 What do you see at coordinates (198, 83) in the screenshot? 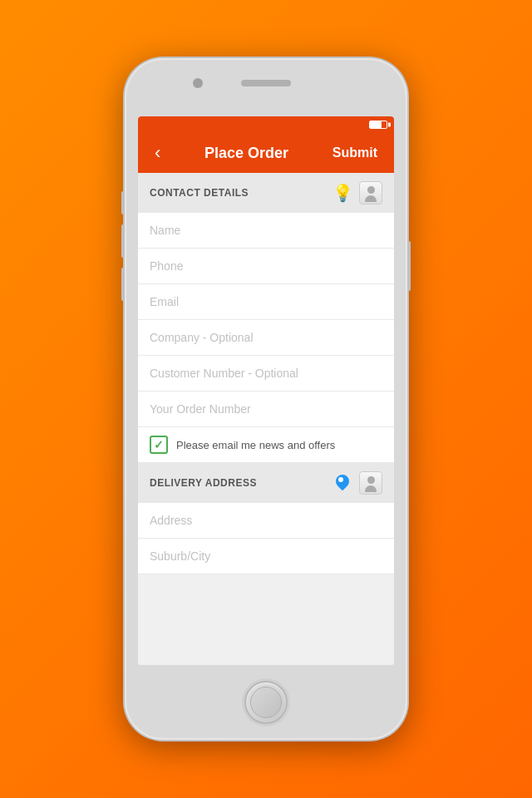
I see `front-camera` at bounding box center [198, 83].